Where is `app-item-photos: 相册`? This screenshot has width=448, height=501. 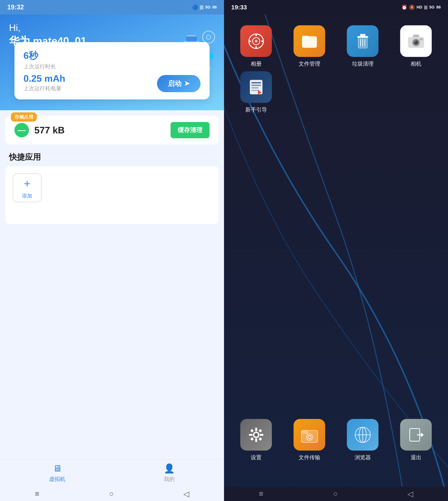
app-item-photos: 相册 is located at coordinates (256, 46).